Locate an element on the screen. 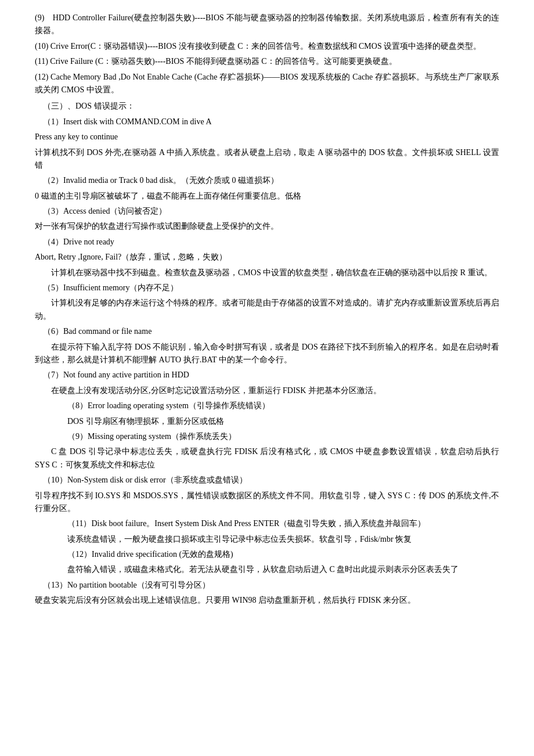 Image resolution: width=534 pixels, height=756 pixels. paragraph-p8: 计算机找不到 DOS 外壳,在驱动器 A 中插入系统盘。或者从硬盘上启动，取走 … is located at coordinates (267, 159).